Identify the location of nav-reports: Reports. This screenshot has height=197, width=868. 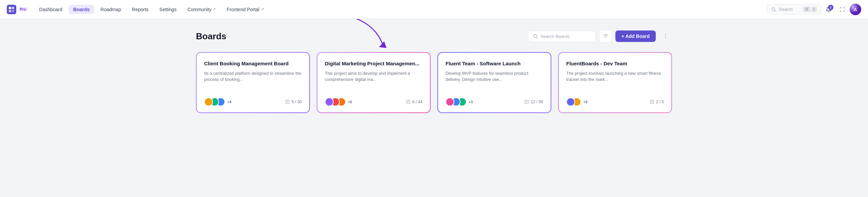
(140, 9).